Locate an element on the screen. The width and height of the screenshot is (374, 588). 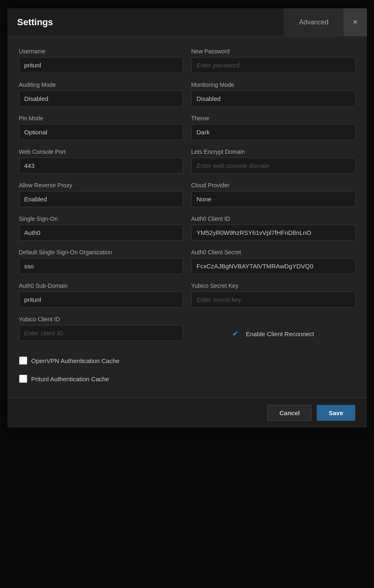
group-lets-encrypt-domain: Lets Encrypt Domain is located at coordinates (274, 161).